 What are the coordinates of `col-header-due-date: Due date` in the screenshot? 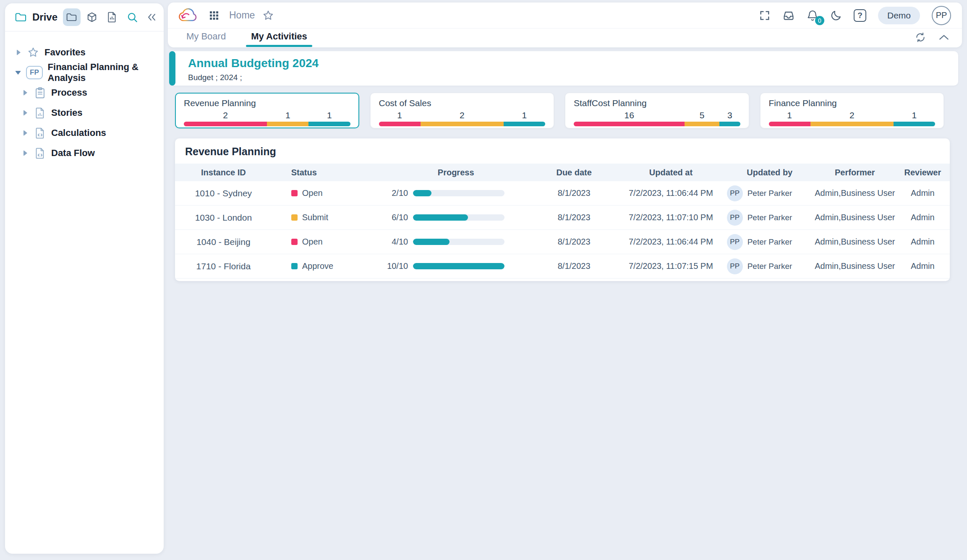 It's located at (574, 173).